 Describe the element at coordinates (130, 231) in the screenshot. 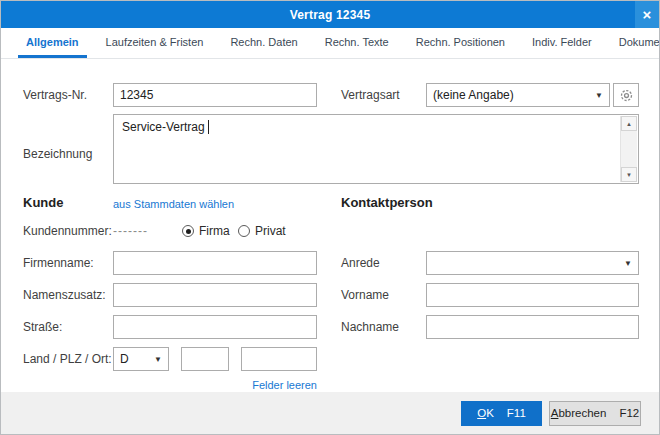

I see `kundennummer-value: -------` at that location.